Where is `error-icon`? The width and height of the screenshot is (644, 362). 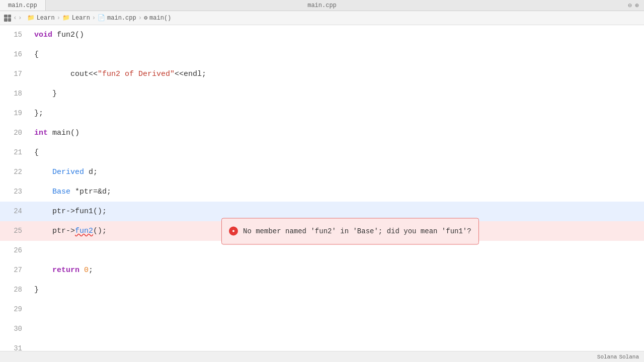
error-icon is located at coordinates (233, 231).